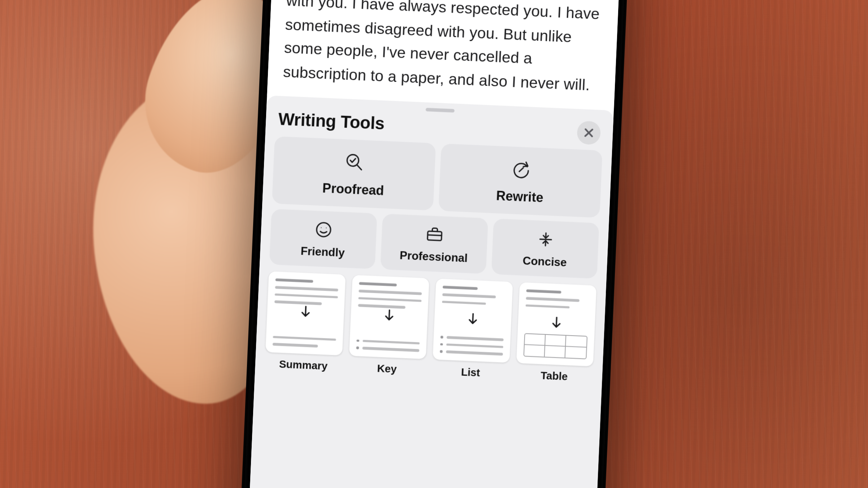  Describe the element at coordinates (387, 369) in the screenshot. I see `key-label: Key` at that location.